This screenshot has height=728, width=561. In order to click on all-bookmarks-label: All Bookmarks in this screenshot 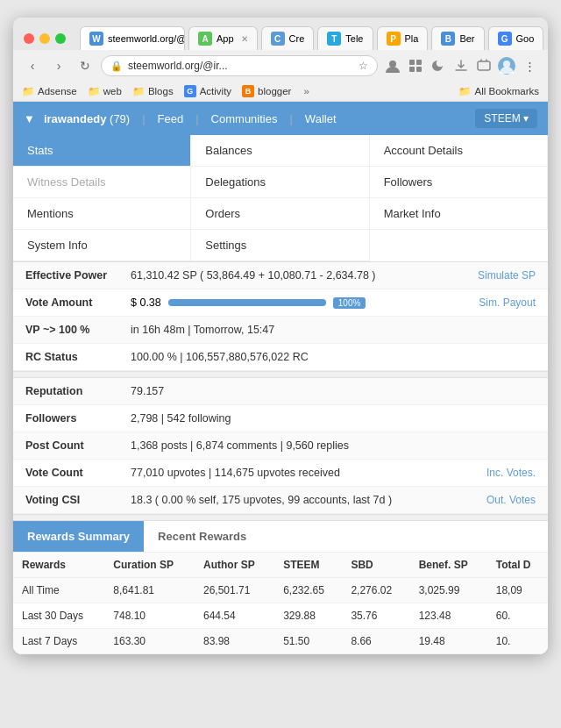, I will do `click(508, 91)`.